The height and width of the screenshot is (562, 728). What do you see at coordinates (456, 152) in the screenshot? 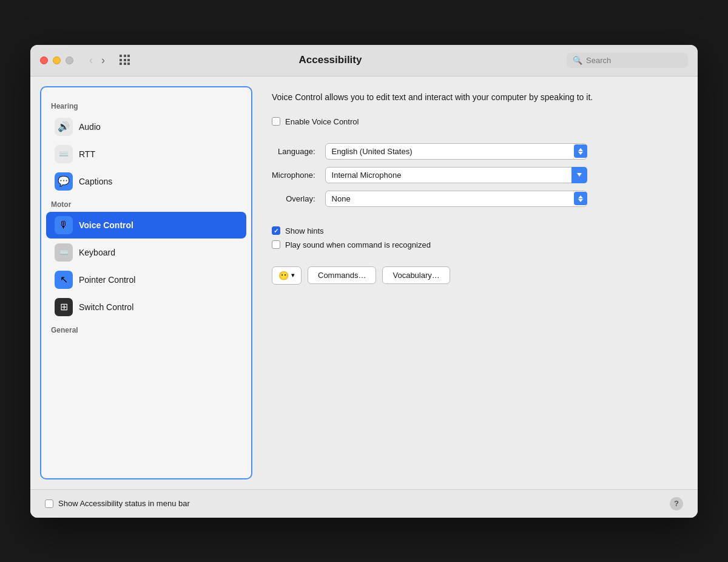
I see `language-select-wrapper: English (United States)` at bounding box center [456, 152].